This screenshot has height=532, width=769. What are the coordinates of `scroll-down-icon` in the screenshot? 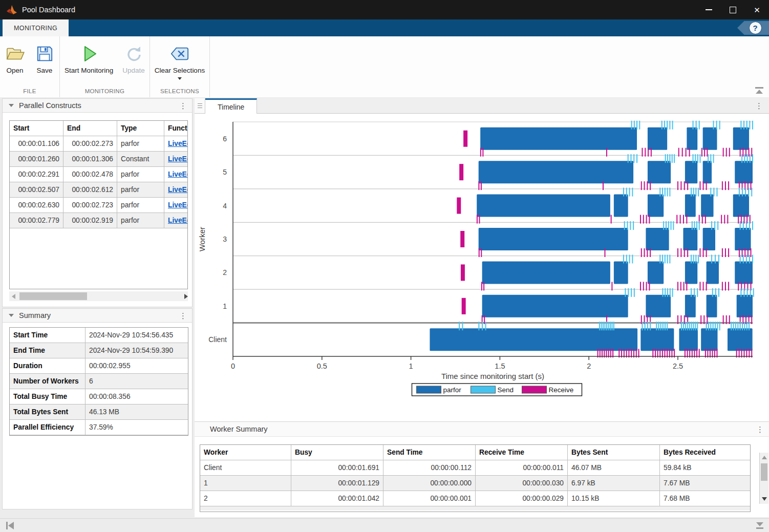 It's located at (764, 499).